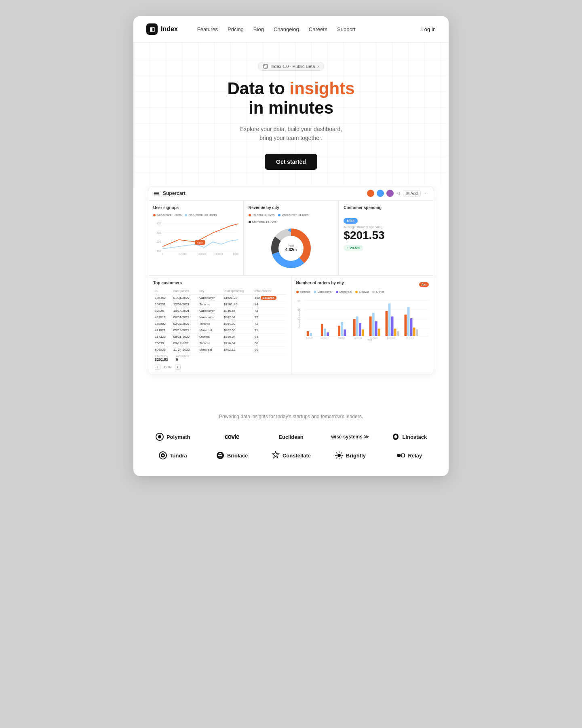 The width and height of the screenshot is (582, 728). What do you see at coordinates (232, 437) in the screenshot?
I see `covie-label: covie` at bounding box center [232, 437].